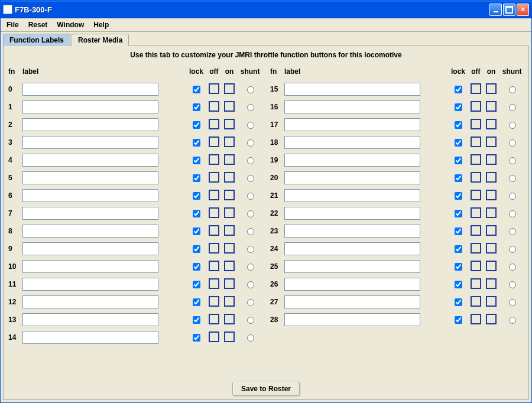 Image resolution: width=532 pixels, height=403 pixels. Describe the element at coordinates (266, 389) in the screenshot. I see `save-to-roster-button: Save to Roster` at that location.